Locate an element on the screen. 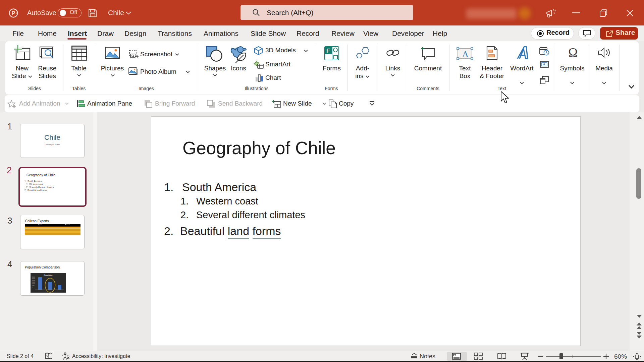 The height and width of the screenshot is (362, 644). svg-text: F is located at coordinates (328, 51).